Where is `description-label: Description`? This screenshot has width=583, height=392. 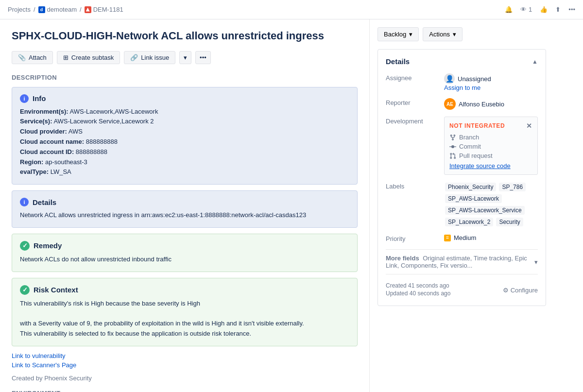 description-label: Description is located at coordinates (185, 78).